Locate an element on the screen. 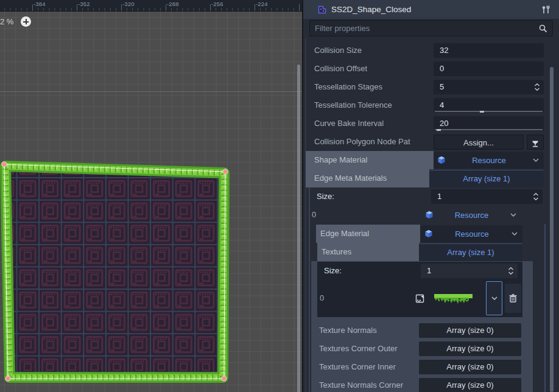  property-row: Texture Normals Array (size 0) is located at coordinates (431, 331).